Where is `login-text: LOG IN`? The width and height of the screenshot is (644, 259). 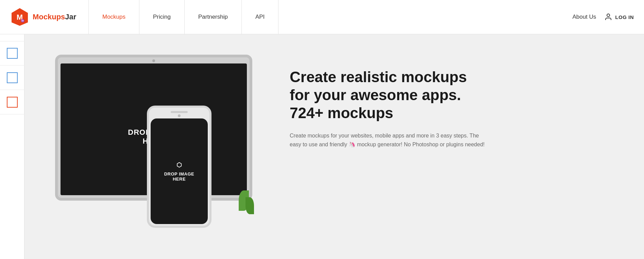 login-text: LOG IN is located at coordinates (624, 17).